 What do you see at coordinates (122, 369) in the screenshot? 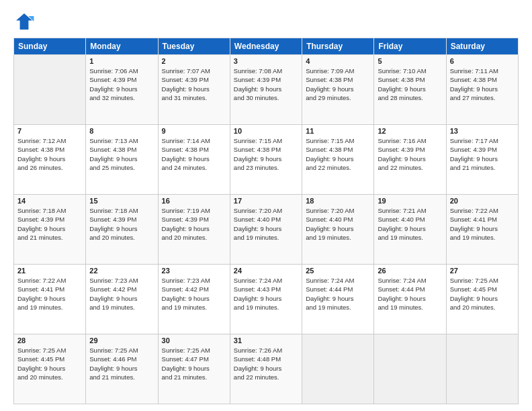
I see `calendar-cell: 29Sunrise: 7:25 AMSunset: 4:46 PMDayligh…` at bounding box center [122, 369].